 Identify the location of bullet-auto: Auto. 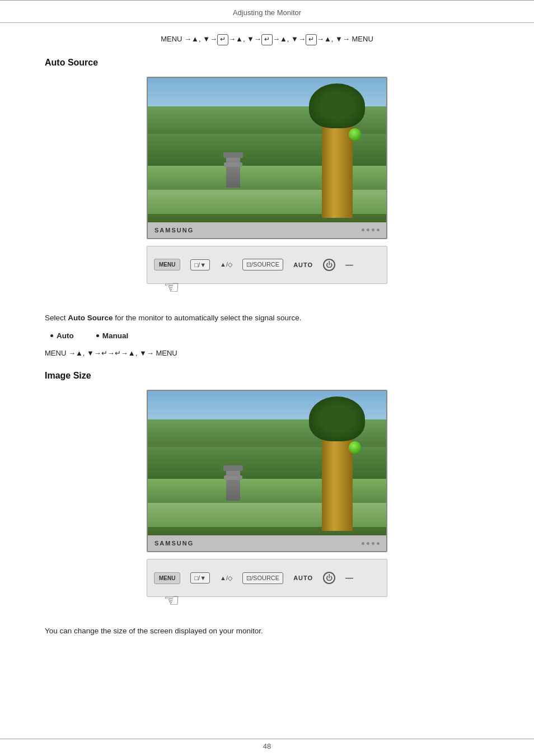
(62, 336).